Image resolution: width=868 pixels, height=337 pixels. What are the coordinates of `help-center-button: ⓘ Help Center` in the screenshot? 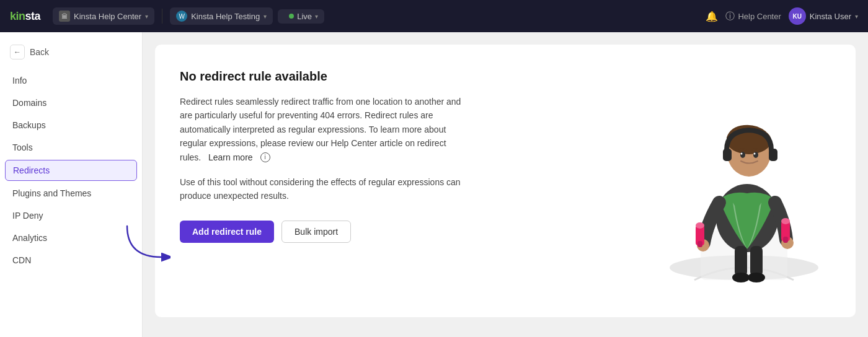 It's located at (753, 16).